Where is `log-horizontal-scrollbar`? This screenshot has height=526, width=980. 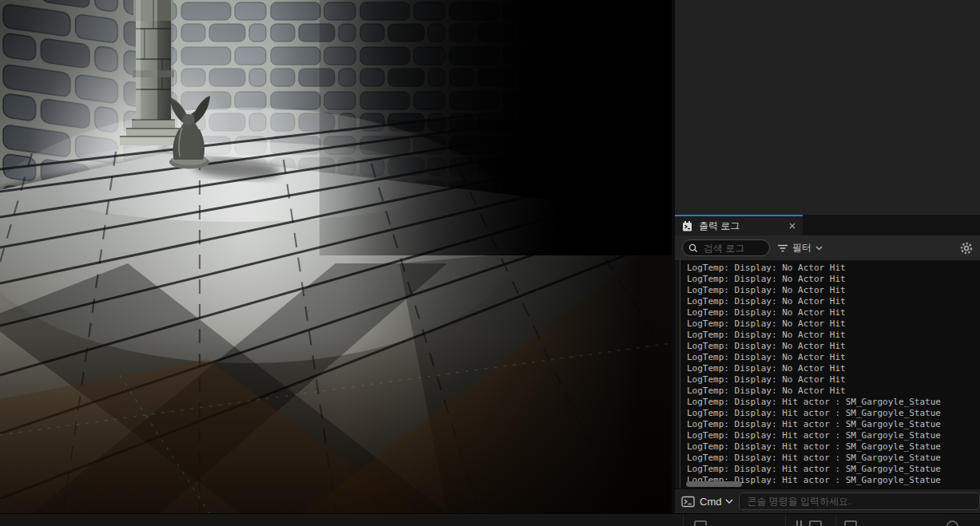 log-horizontal-scrollbar is located at coordinates (714, 484).